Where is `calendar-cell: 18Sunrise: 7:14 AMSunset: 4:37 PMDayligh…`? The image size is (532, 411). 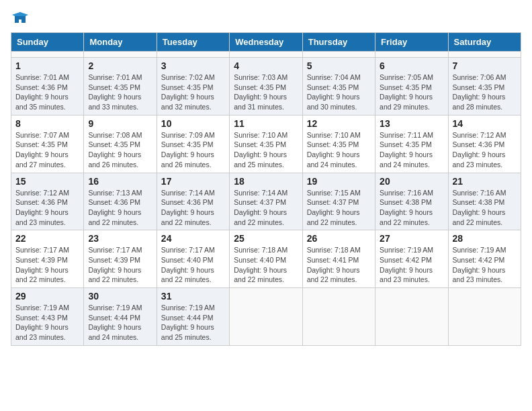 calendar-cell: 18Sunrise: 7:14 AMSunset: 4:37 PMDayligh… is located at coordinates (266, 201).